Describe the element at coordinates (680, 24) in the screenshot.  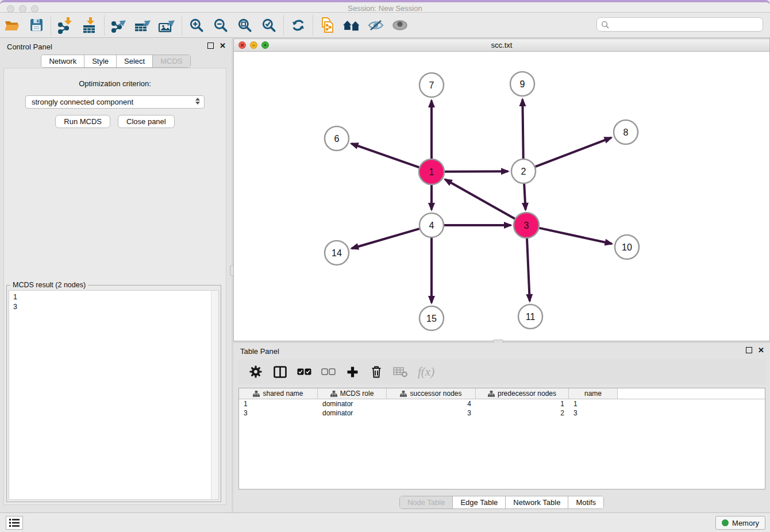
I see `search-input` at that location.